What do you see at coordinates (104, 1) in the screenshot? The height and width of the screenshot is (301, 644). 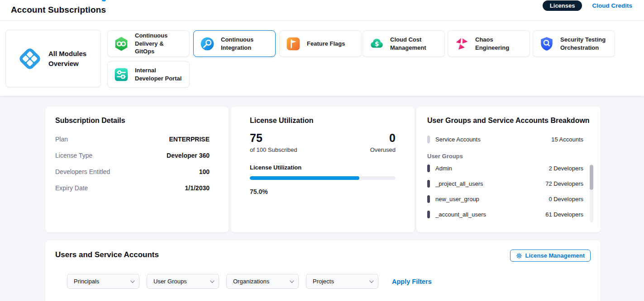 I see `clipped-icon-fragment` at bounding box center [104, 1].